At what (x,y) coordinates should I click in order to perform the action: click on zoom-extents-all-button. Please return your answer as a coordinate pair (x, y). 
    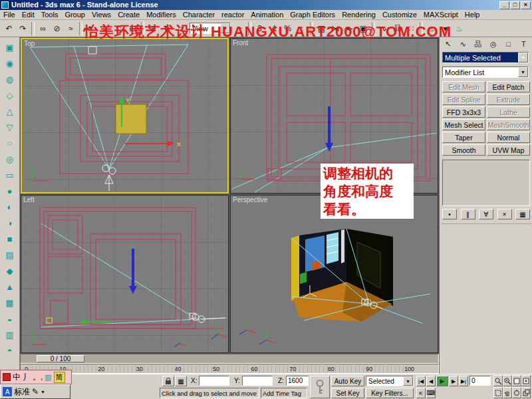
    Looking at the image, I should click on (526, 380).